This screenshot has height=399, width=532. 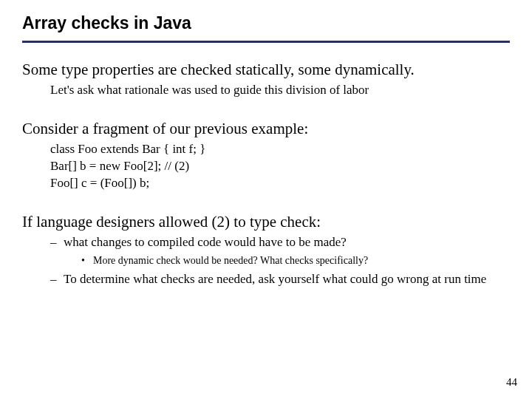 I want to click on section-1: Some type properties are checked statica…, so click(x=266, y=80).